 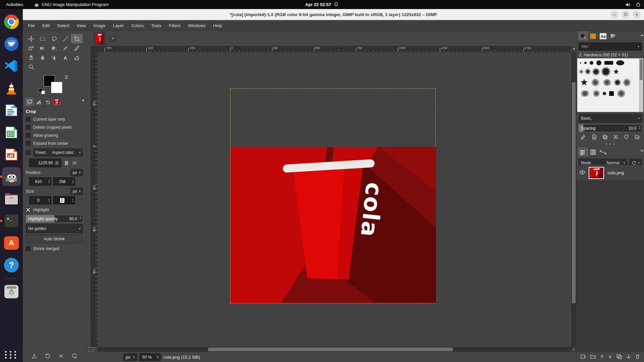 I want to click on menu-windows: Windows, so click(x=197, y=25).